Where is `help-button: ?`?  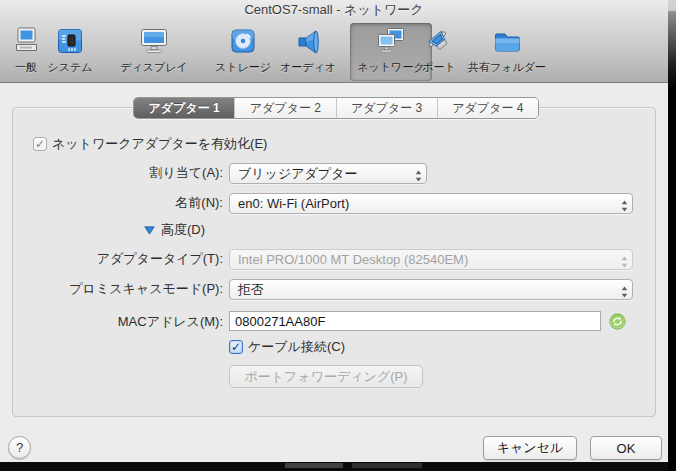 help-button: ? is located at coordinates (20, 448).